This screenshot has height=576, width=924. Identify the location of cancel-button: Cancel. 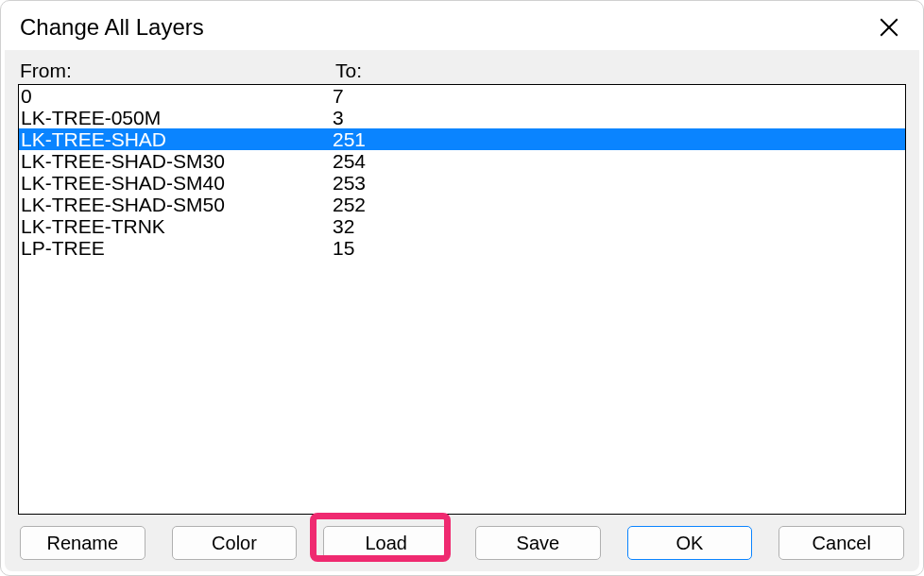
(841, 543).